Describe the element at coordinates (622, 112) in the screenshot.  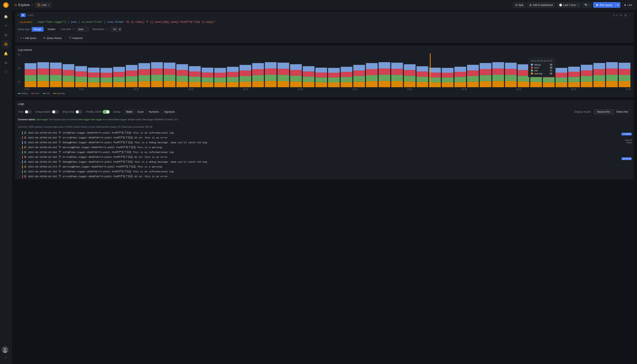
I see `oldest-first-button: Oldest first` at that location.